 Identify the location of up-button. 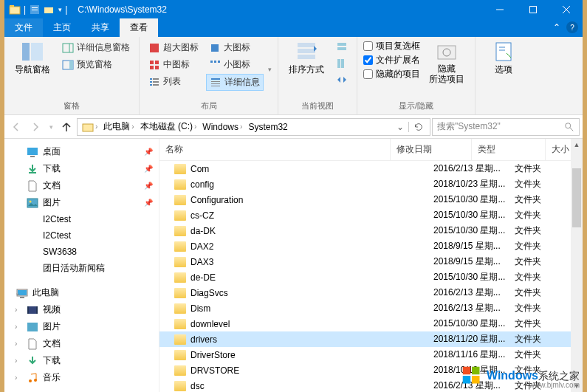
(66, 127).